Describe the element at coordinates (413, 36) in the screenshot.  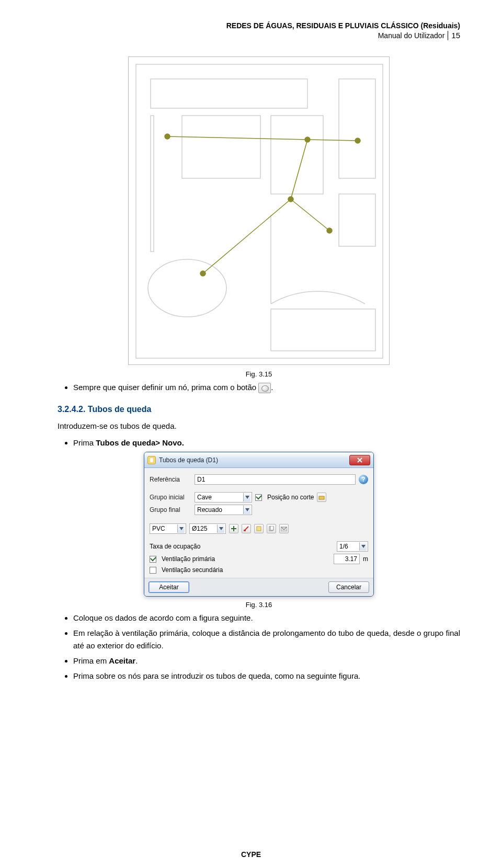
I see `doc-subtitle: Manual do Utilizador` at that location.